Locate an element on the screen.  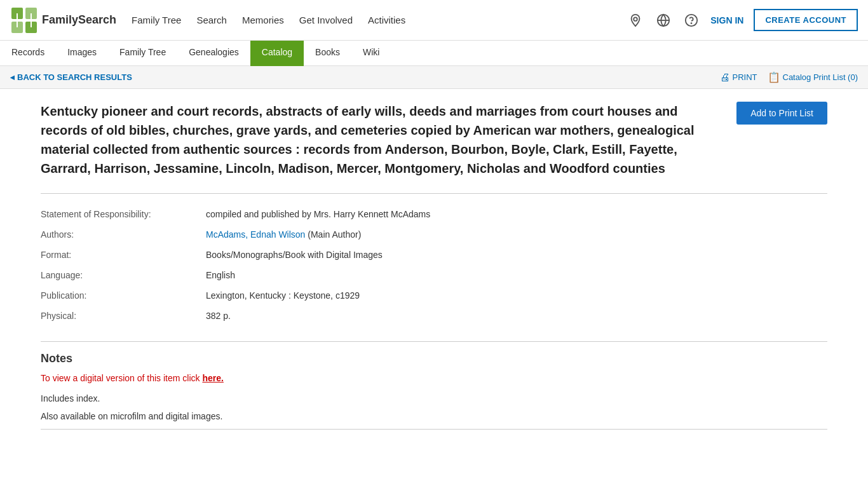
sub-nav-family-tree: Family Tree is located at coordinates (142, 53).